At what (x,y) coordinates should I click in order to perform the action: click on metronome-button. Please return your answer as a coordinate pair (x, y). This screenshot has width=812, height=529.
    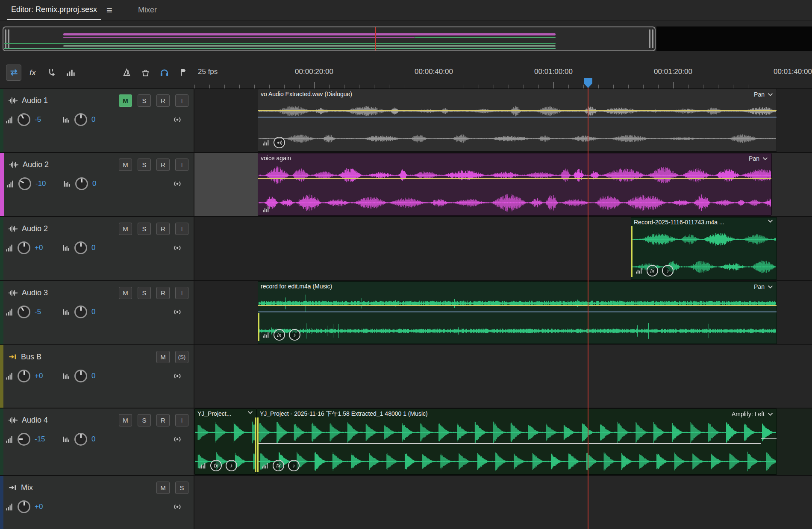
    Looking at the image, I should click on (127, 73).